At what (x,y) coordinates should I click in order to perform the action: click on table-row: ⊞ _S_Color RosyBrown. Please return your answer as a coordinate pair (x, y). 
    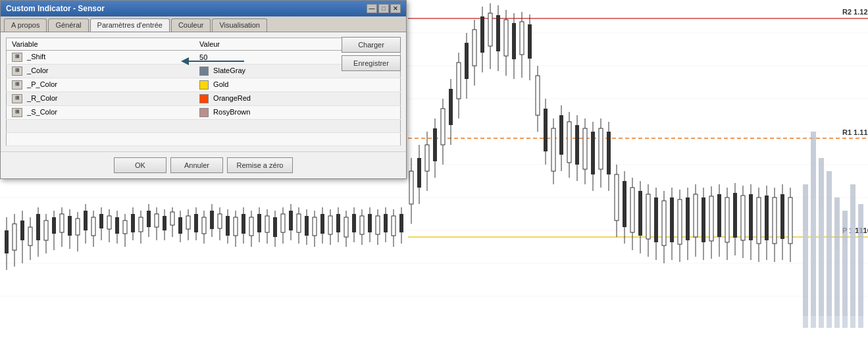
    Looking at the image, I should click on (204, 113).